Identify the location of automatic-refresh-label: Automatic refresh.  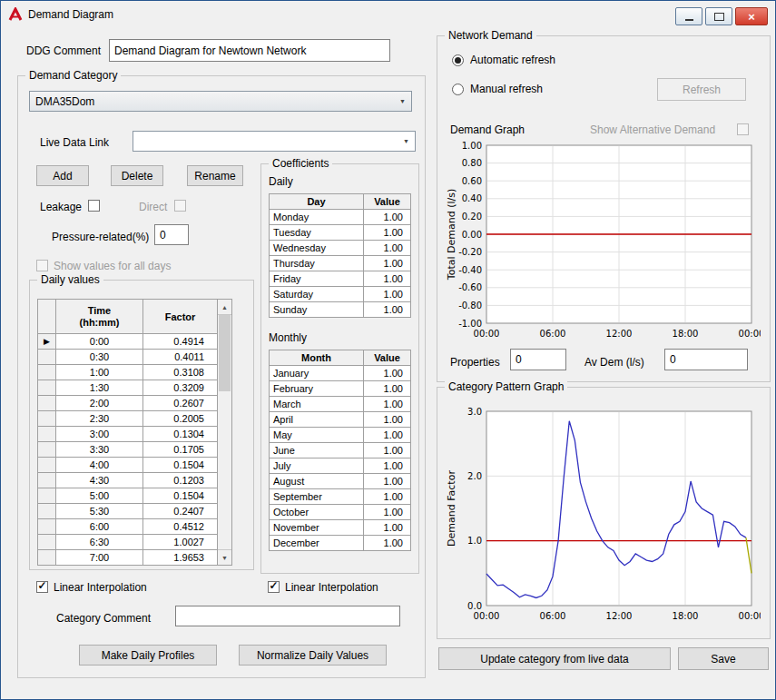
(513, 60).